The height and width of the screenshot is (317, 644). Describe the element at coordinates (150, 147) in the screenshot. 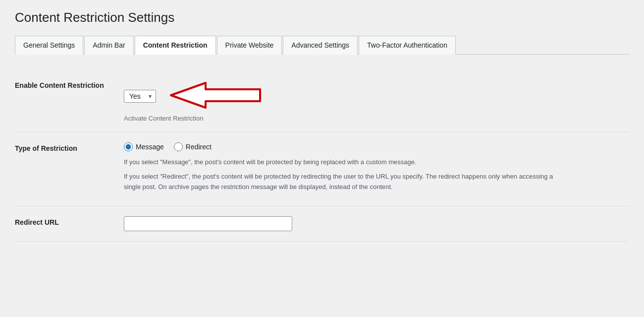

I see `radio-message-label: Message` at that location.